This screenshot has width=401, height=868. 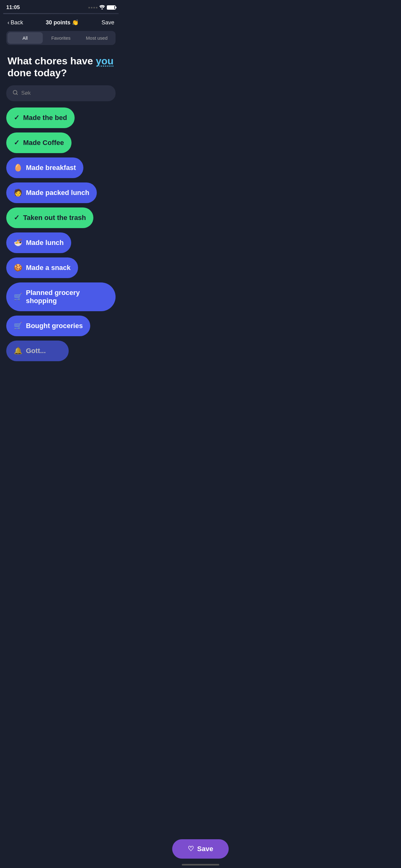 What do you see at coordinates (42, 268) in the screenshot?
I see `chore-made-snack: 🍪 Made a snack` at bounding box center [42, 268].